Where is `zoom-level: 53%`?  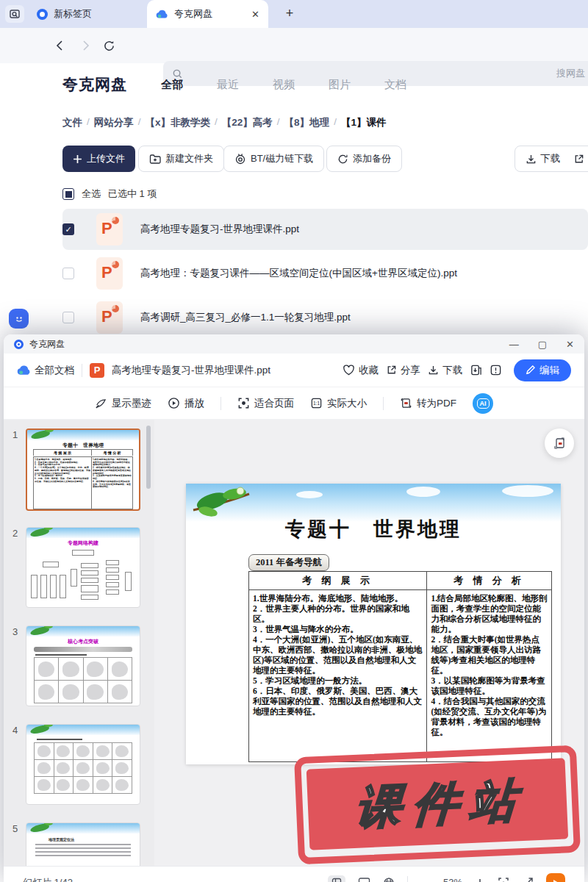 zoom-level: 53% is located at coordinates (453, 879).